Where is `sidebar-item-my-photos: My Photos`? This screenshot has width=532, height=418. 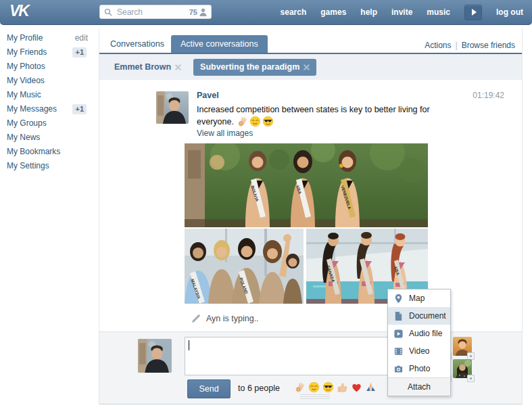 sidebar-item-my-photos: My Photos is located at coordinates (49, 66).